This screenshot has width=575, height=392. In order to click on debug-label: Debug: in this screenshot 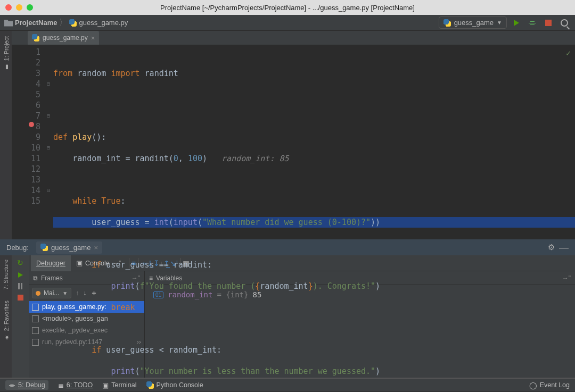, I will do `click(18, 248)`.